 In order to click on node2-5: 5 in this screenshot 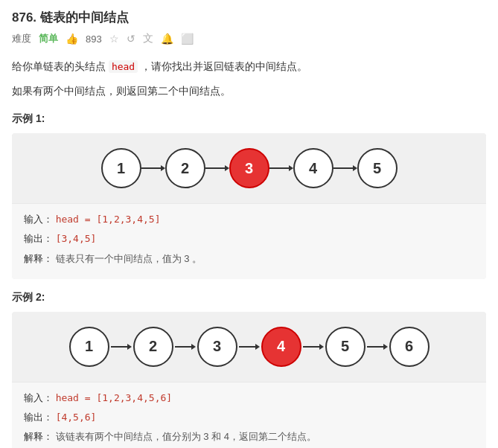, I will do `click(345, 347)`.